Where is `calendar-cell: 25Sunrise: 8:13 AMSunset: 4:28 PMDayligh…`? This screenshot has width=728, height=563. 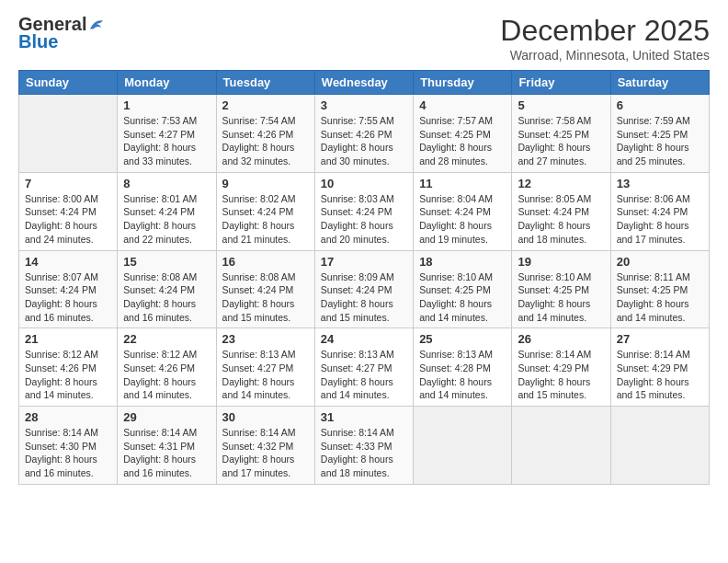
calendar-cell: 25Sunrise: 8:13 AMSunset: 4:28 PMDayligh… is located at coordinates (463, 368).